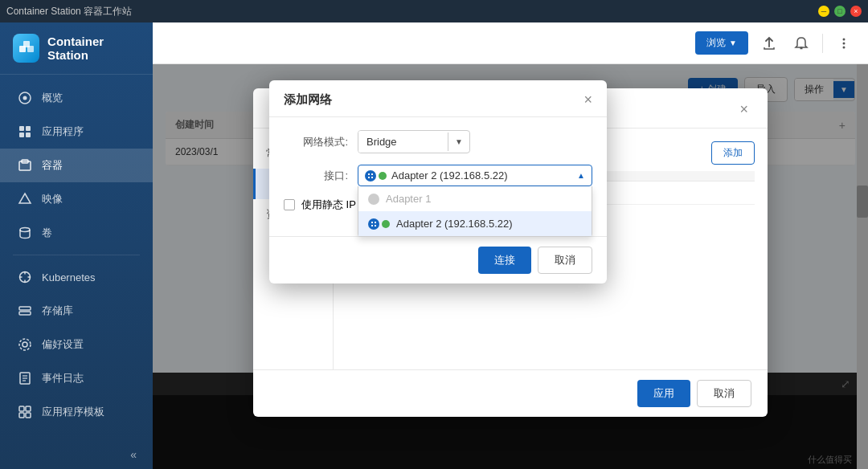 This screenshot has width=868, height=469. What do you see at coordinates (76, 311) in the screenshot?
I see `sidebar-item-storage: 存储库` at bounding box center [76, 311].